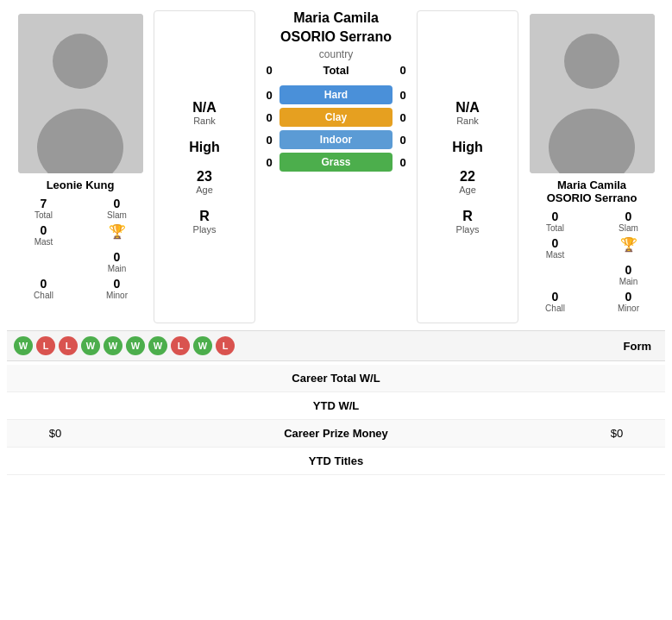 Image resolution: width=672 pixels, height=620 pixels. I want to click on clay-right-score: 0, so click(403, 117).